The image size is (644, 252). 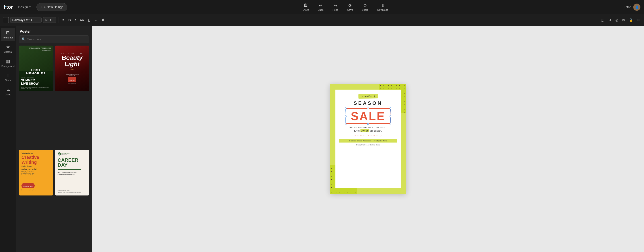 What do you see at coordinates (346, 7) in the screenshot?
I see `topbar-center: 🖼 Open ↩ Undo ↪ Redo ⟳ Save ⊙ Share ⬇ Do…` at bounding box center [346, 7].